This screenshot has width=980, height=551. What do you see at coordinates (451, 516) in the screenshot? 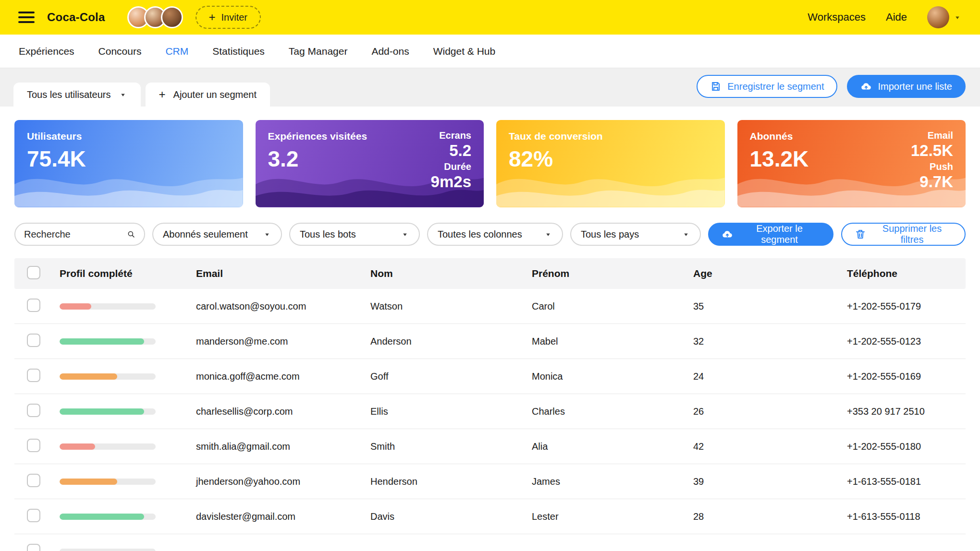
I see `cell-nom: Davis` at bounding box center [451, 516].